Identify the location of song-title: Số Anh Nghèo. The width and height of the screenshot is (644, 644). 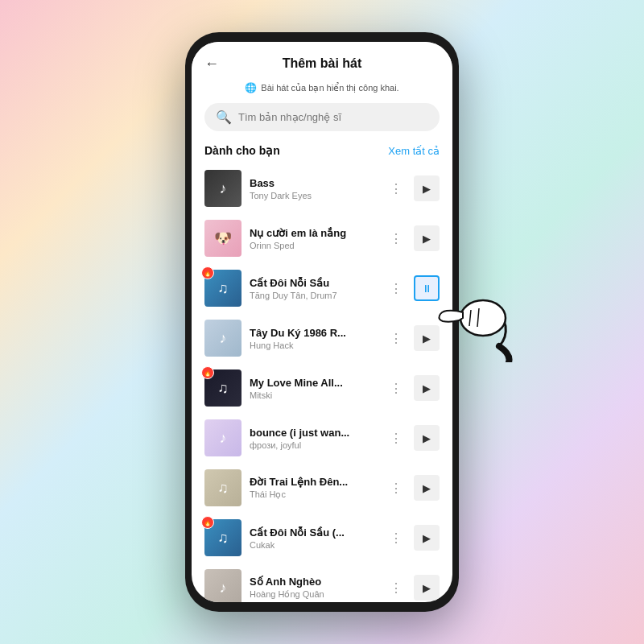
(313, 581).